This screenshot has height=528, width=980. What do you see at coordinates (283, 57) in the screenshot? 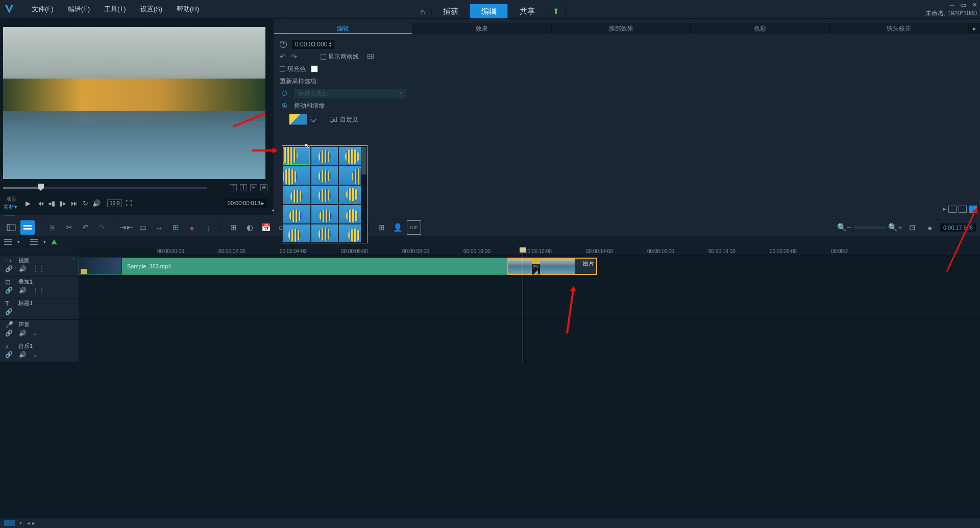
I see `undo-button: ↶` at bounding box center [283, 57].